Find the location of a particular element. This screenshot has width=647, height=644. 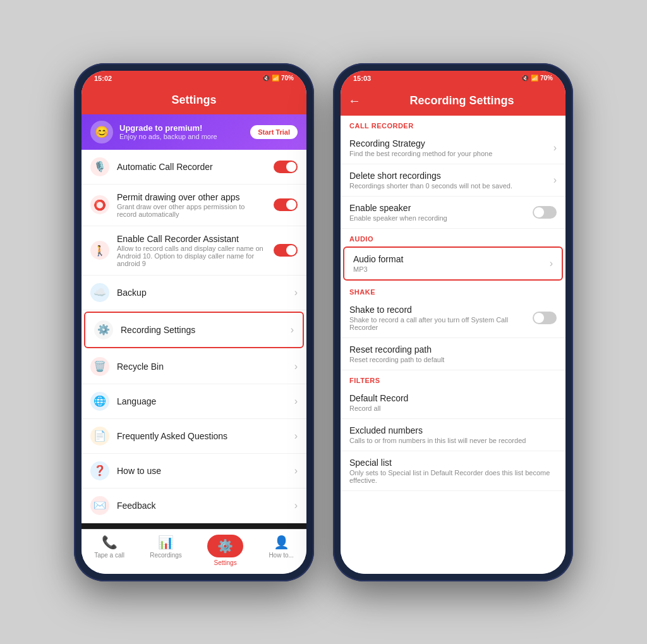

faq-icon: 📄 is located at coordinates (100, 436).